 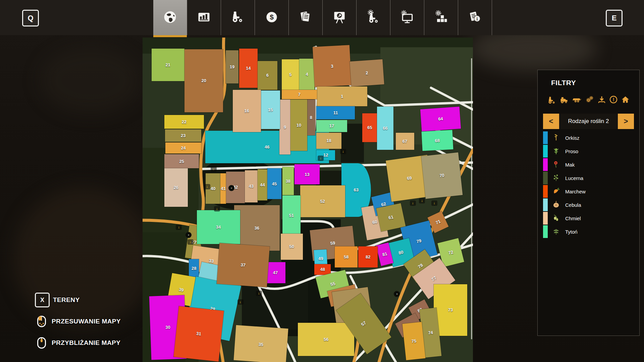 I want to click on tab-statistics, so click(x=204, y=17).